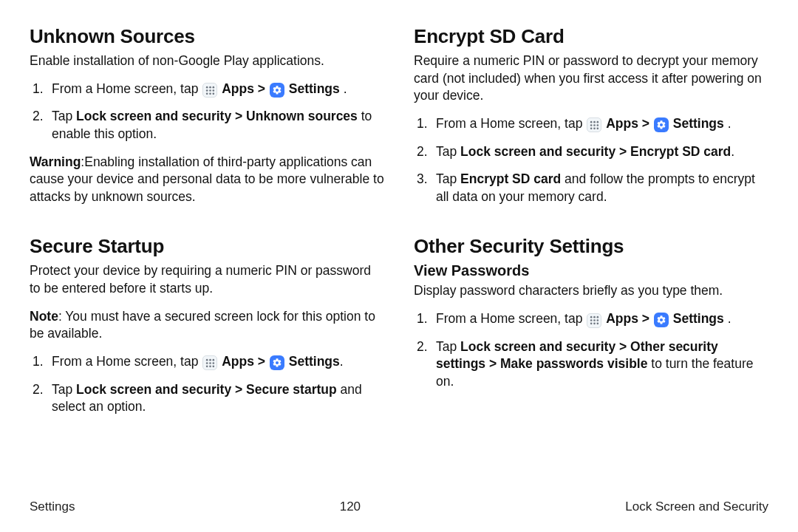  I want to click on footer-left: Settings, so click(52, 507).